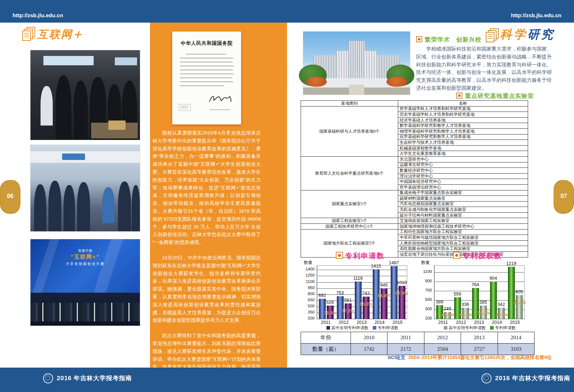 This screenshot has width=574, height=392. What do you see at coordinates (308, 318) in the screenshot?
I see `y-tick-label: 200` at bounding box center [308, 318].